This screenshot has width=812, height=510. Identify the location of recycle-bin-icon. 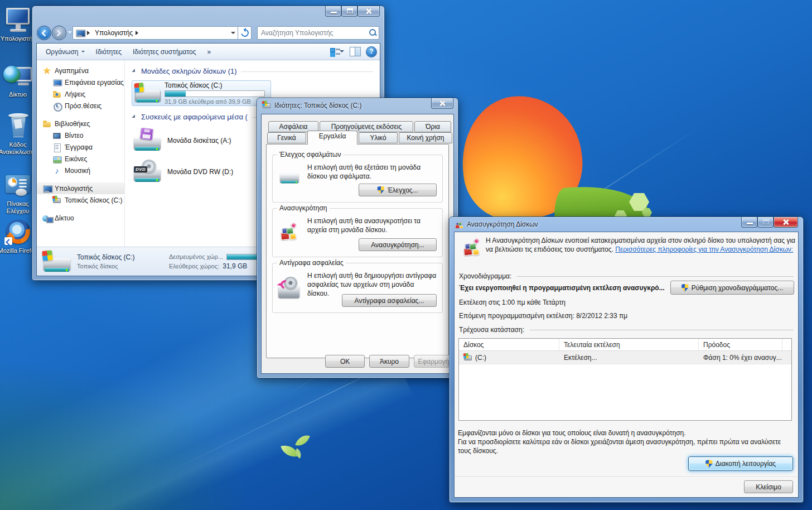
(18, 126).